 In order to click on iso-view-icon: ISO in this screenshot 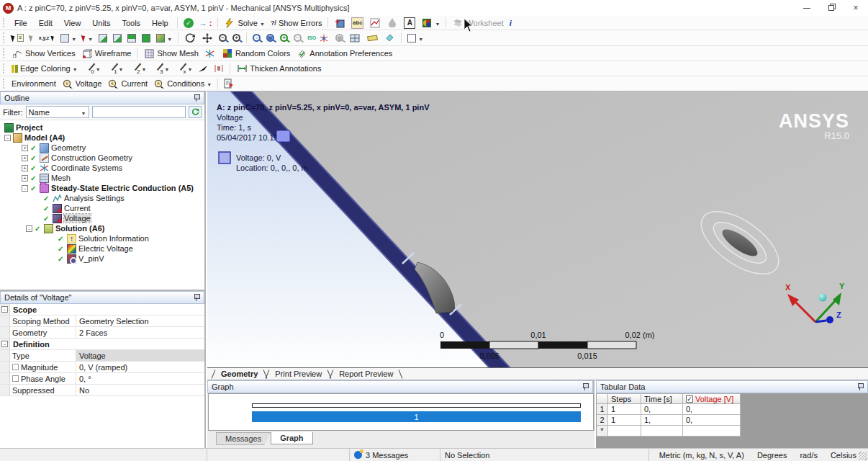, I will do `click(318, 38)`.